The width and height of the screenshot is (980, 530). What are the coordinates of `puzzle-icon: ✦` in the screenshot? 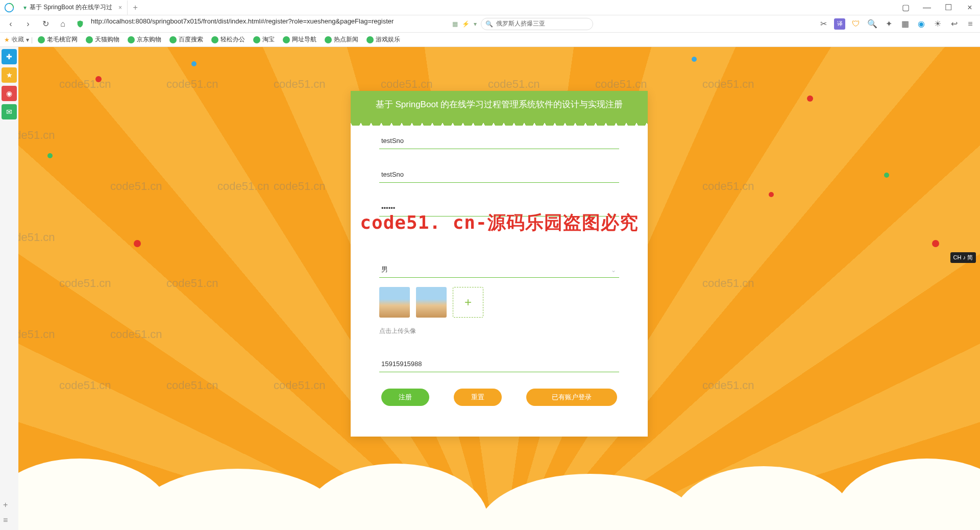 It's located at (889, 24).